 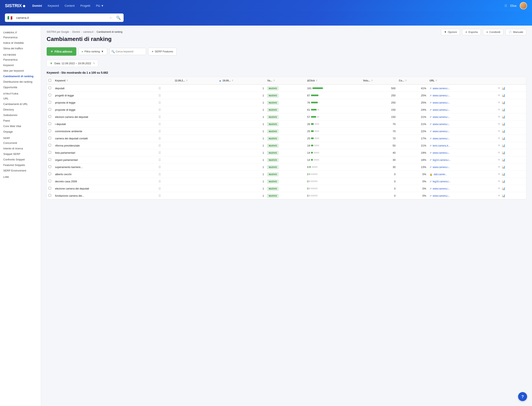 What do you see at coordinates (274, 81) in the screenshot?
I see `va-help-icon: ?` at bounding box center [274, 81].